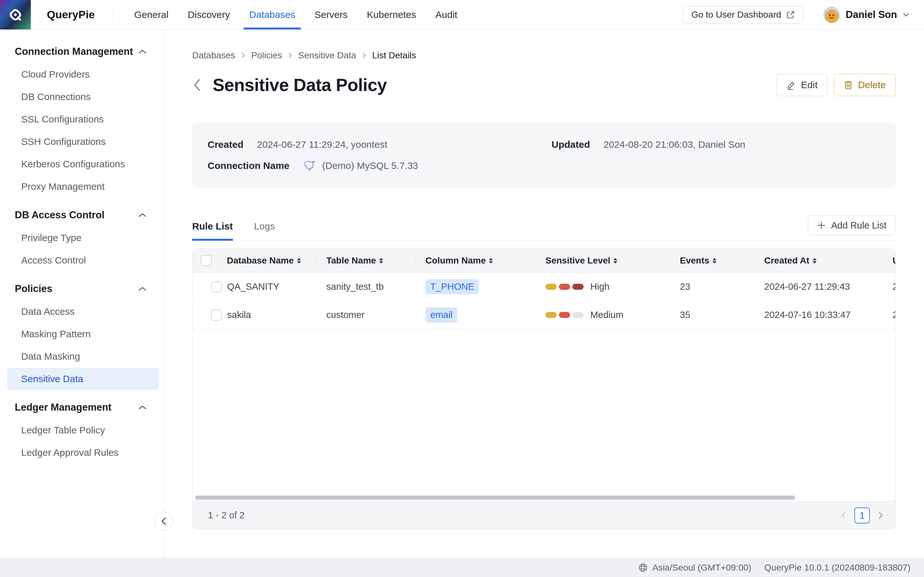  Describe the element at coordinates (83, 186) in the screenshot. I see `sidebar-item-proxy-management: Proxy Management` at that location.